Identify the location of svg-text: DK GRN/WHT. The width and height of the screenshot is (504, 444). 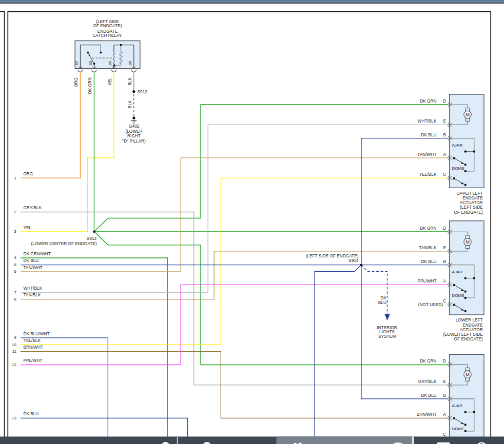
(37, 254).